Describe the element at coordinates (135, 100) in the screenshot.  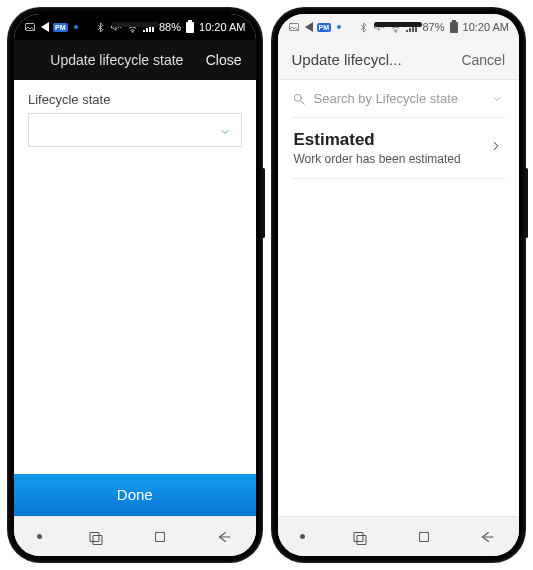
I see `field-label: Lifecycle state` at that location.